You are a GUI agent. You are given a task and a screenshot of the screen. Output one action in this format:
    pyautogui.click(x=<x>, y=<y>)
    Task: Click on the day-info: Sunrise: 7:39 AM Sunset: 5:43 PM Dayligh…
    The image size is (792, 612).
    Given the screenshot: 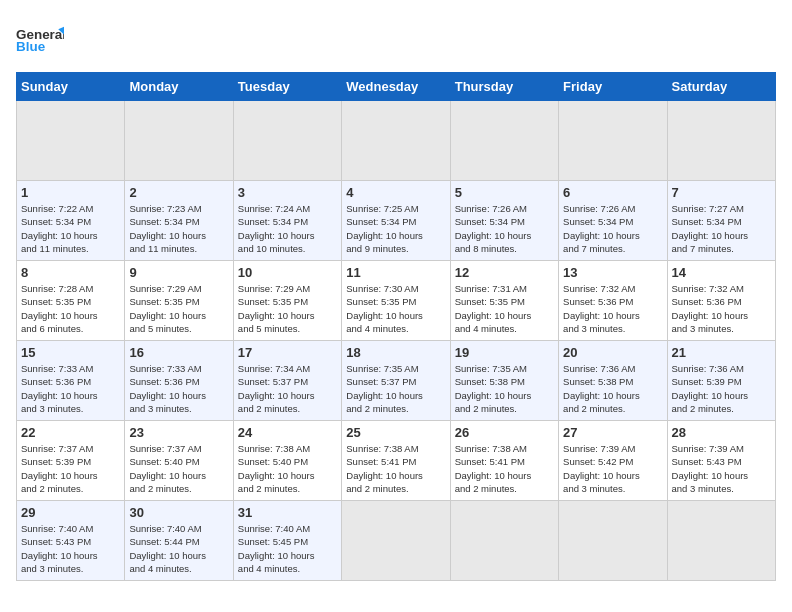 What is the action you would take?
    pyautogui.click(x=722, y=468)
    